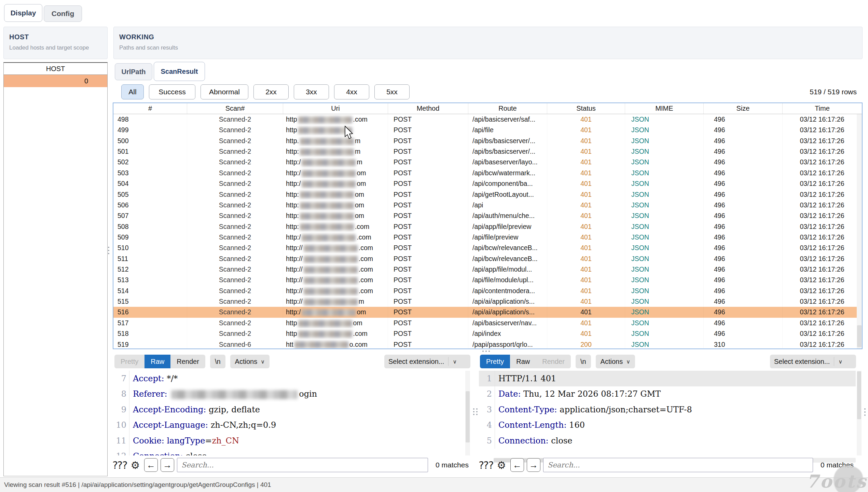 The width and height of the screenshot is (868, 492). What do you see at coordinates (859, 231) in the screenshot?
I see `table-vertical-scrollbar` at bounding box center [859, 231].